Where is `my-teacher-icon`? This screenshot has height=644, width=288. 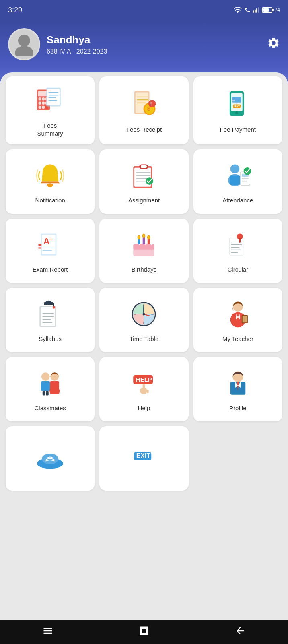
my-teacher-icon is located at coordinates (238, 314).